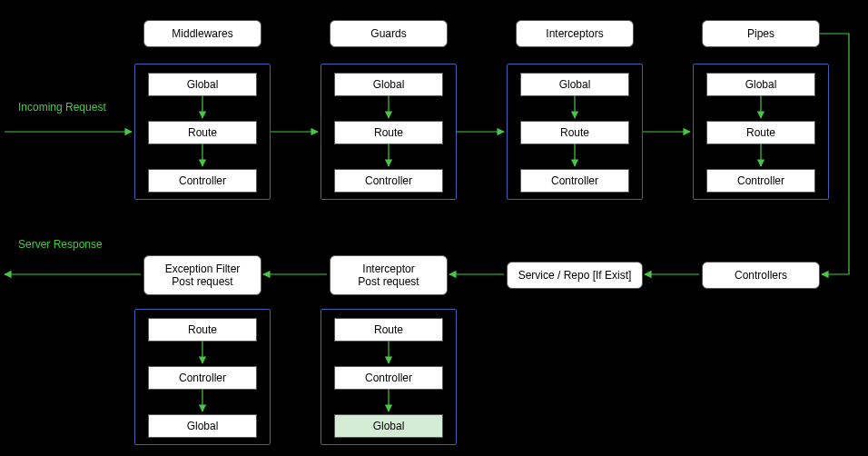 The width and height of the screenshot is (868, 456). I want to click on pipes-global: Global, so click(761, 84).